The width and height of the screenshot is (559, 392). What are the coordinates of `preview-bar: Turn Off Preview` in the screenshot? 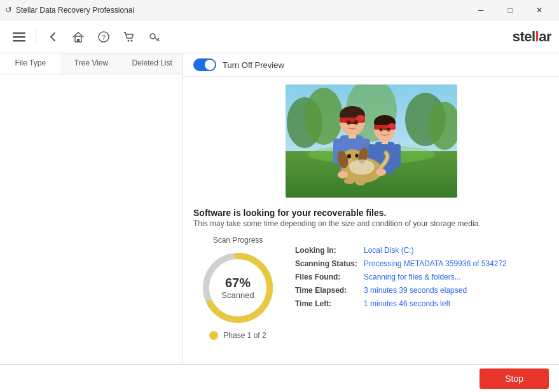 It's located at (371, 65).